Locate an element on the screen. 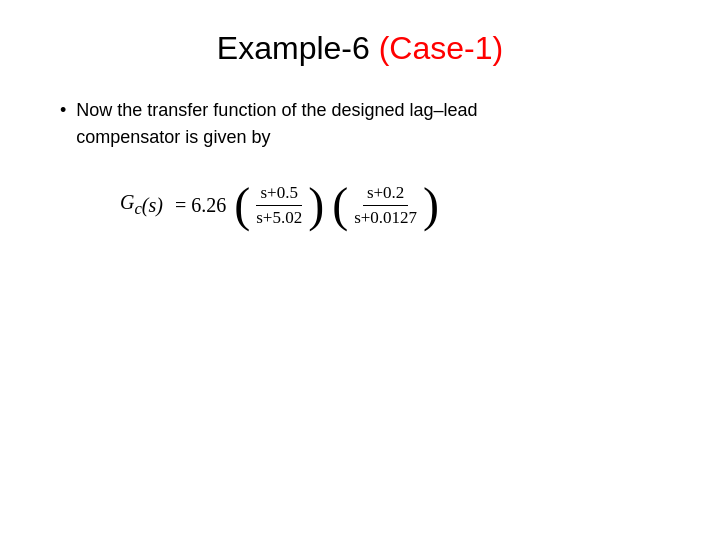 Image resolution: width=720 pixels, height=540 pixels. bullet-text-row: • Now the transfer function of the desig… is located at coordinates (365, 124).